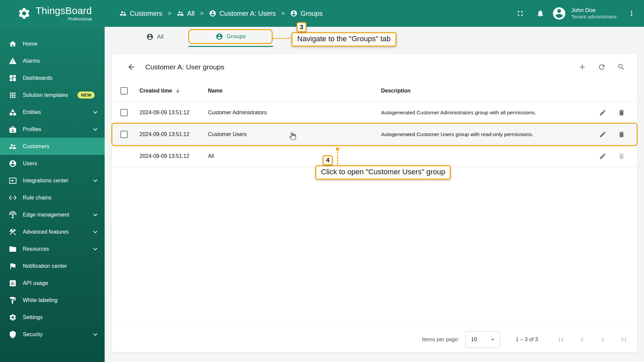 The image size is (644, 362). Describe the element at coordinates (559, 13) in the screenshot. I see `user-avatar` at that location.